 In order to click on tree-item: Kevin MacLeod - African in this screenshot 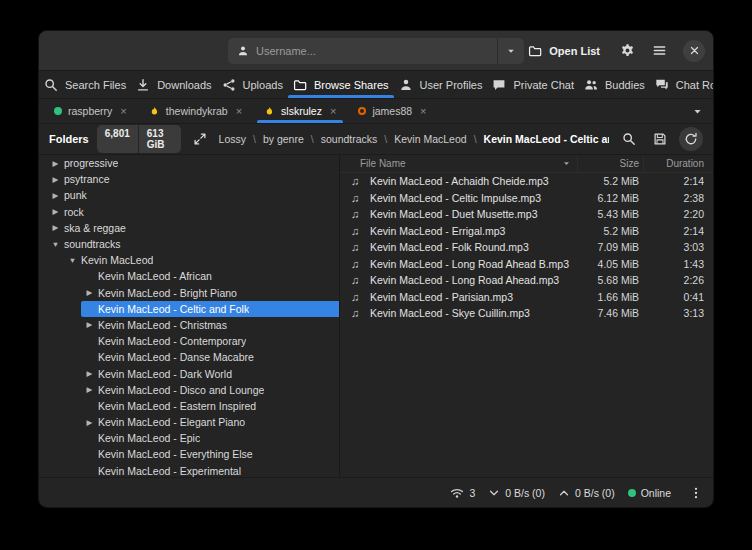, I will do `click(189, 276)`.